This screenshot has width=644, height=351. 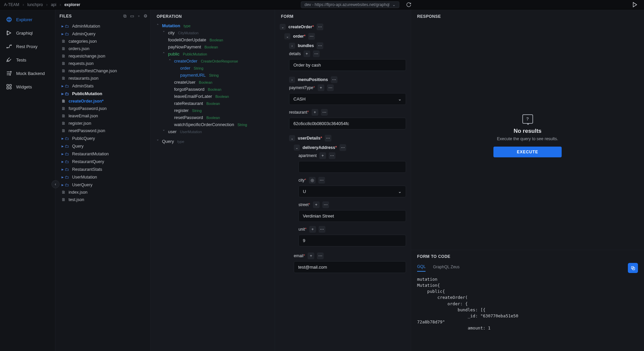 What do you see at coordinates (28, 87) in the screenshot?
I see `nav-item-widgets: Widgets` at bounding box center [28, 87].